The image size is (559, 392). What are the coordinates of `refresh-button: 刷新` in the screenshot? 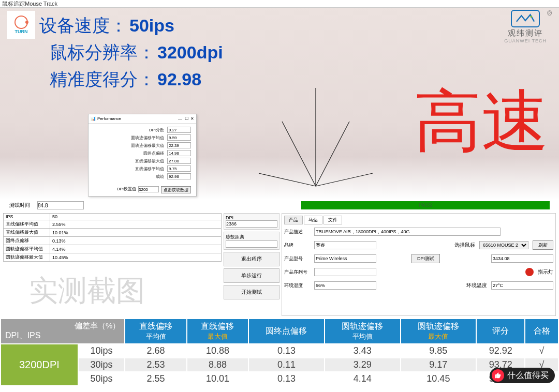 It's located at (543, 245).